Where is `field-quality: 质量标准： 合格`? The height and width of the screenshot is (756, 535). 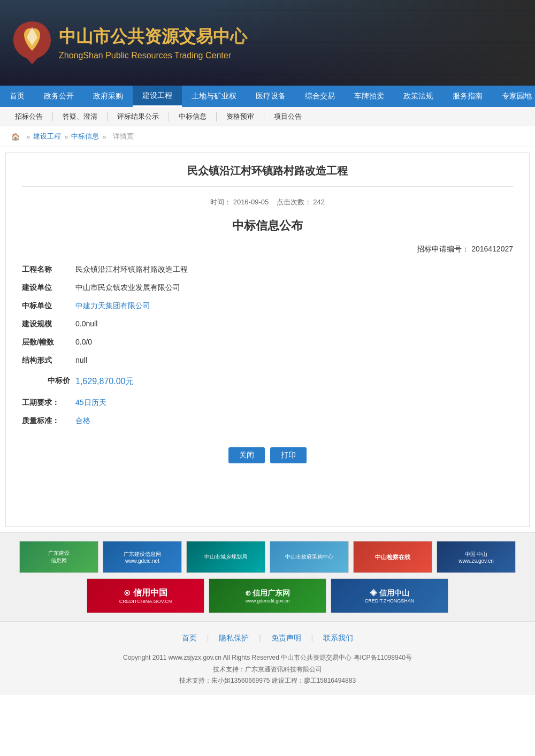
field-quality: 质量标准： 合格 is located at coordinates (268, 421).